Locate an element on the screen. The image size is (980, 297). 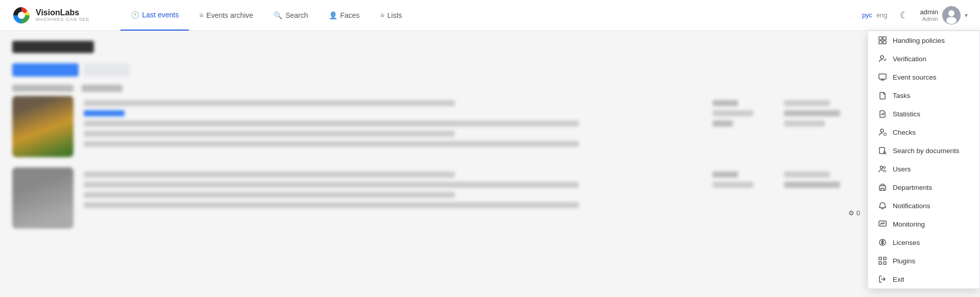
filter-icon-area: ⚙ 0 is located at coordinates (854, 213).